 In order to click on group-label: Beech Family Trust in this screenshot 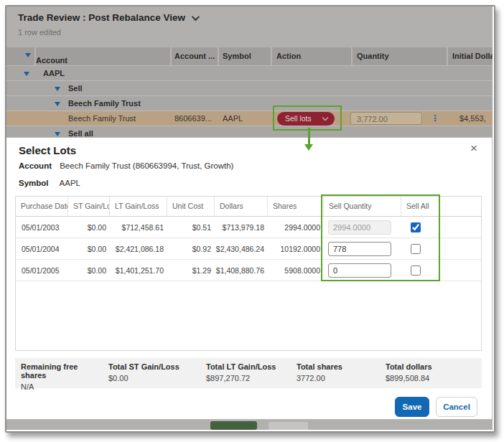, I will do `click(105, 103)`.